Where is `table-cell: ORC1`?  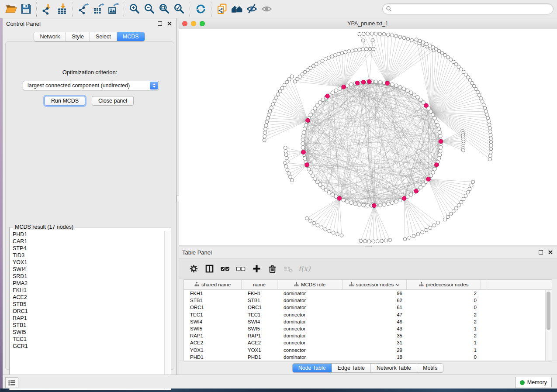
table-cell: ORC1 is located at coordinates (259, 307).